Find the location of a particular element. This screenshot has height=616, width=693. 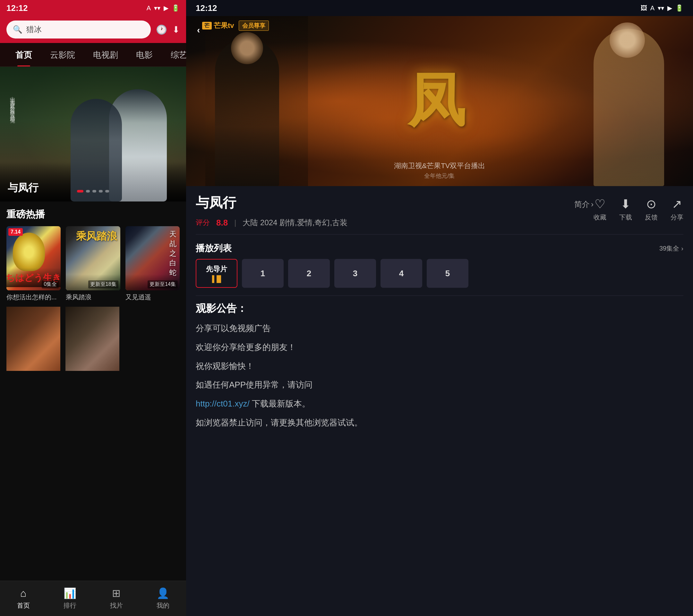

nav-home-label: 首页 is located at coordinates (23, 605).